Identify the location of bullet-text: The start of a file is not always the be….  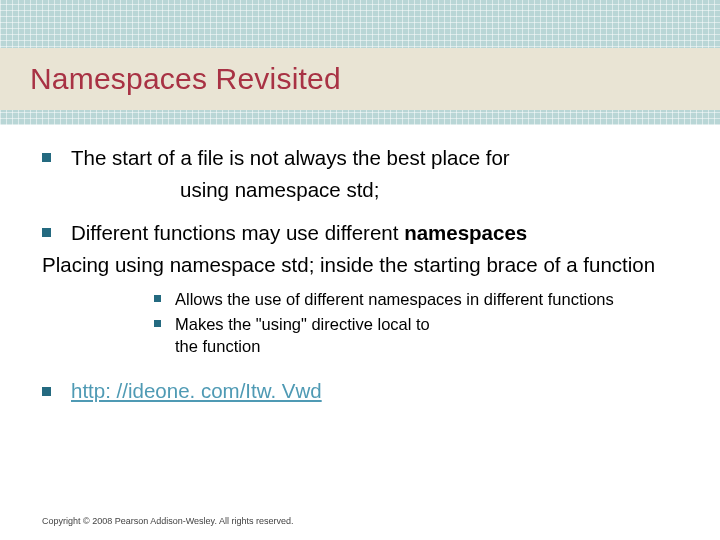
(290, 158).